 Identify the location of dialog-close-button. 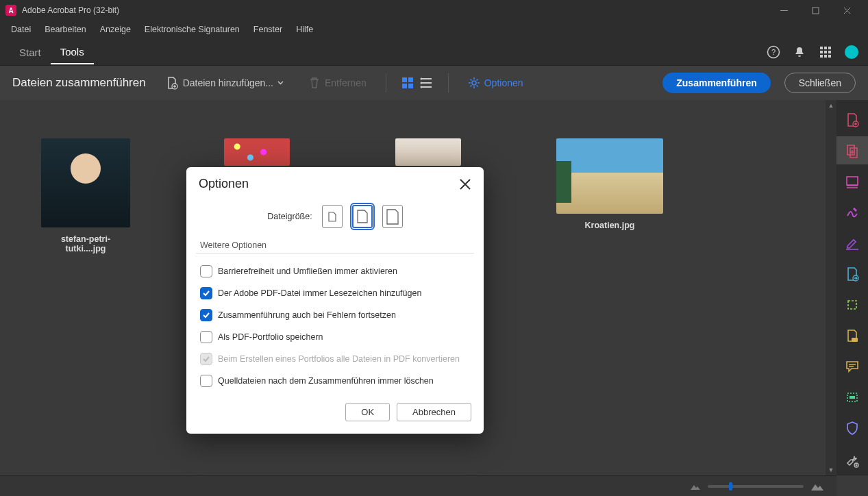
(465, 184).